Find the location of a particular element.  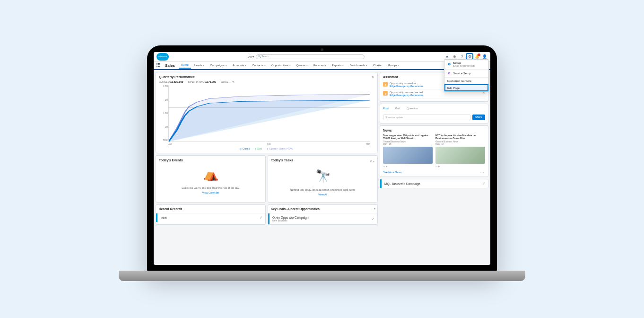

card-title: News is located at coordinates (434, 131).